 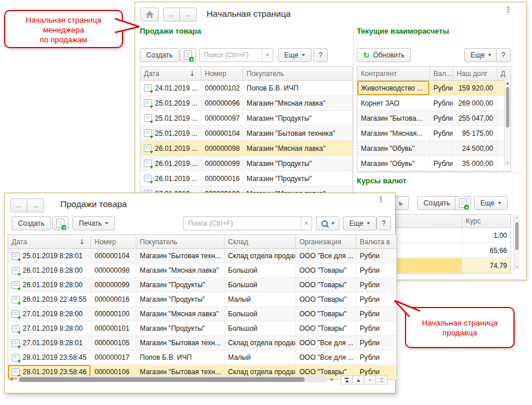 What do you see at coordinates (202, 357) in the screenshot?
I see `table-row: 28.01.2019 23:58:45 000000017 Попов Б.В.…` at bounding box center [202, 357].